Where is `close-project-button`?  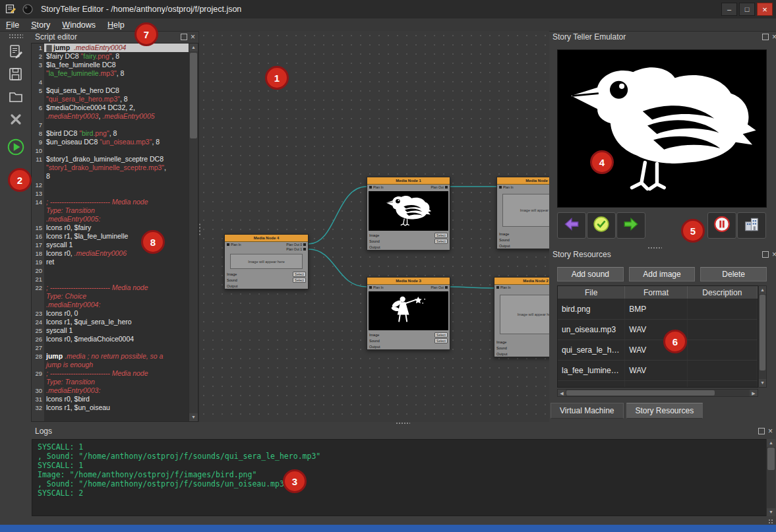
close-project-button is located at coordinates (16, 121).